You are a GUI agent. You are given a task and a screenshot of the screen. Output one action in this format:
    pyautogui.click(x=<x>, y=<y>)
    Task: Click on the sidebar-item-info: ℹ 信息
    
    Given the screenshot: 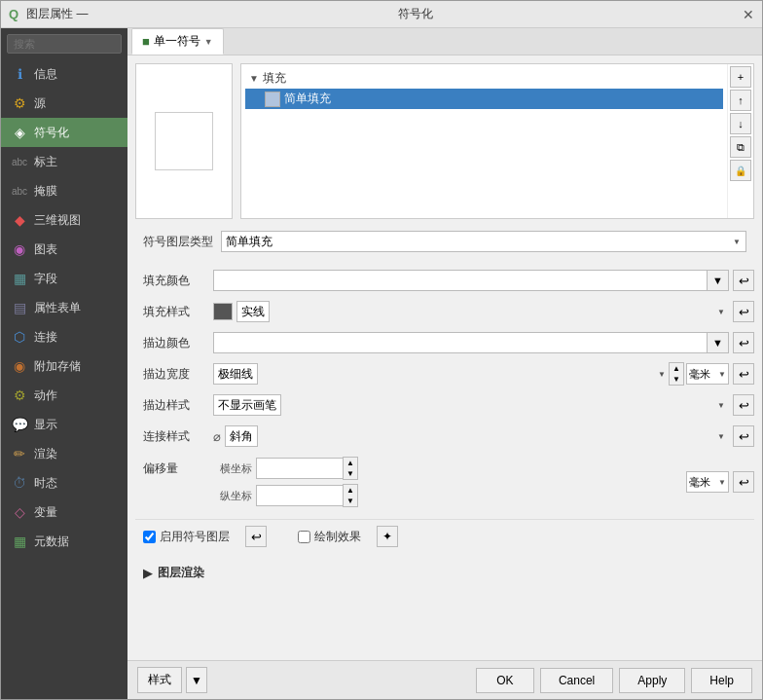 What is the action you would take?
    pyautogui.click(x=64, y=74)
    